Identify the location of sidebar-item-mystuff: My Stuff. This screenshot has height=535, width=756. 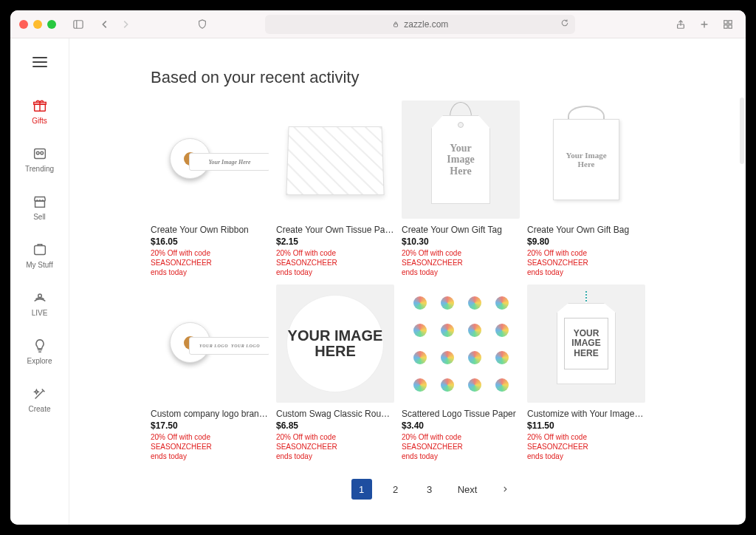
(40, 257).